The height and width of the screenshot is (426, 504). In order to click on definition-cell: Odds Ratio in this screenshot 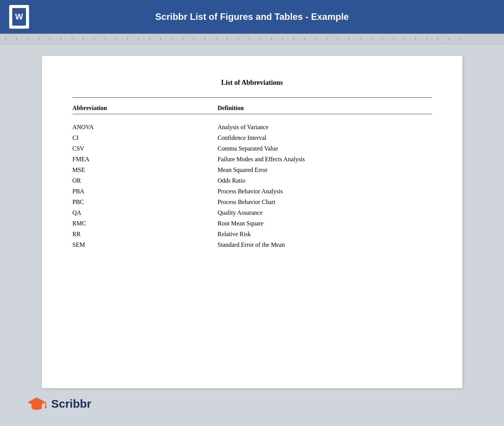, I will do `click(325, 181)`.